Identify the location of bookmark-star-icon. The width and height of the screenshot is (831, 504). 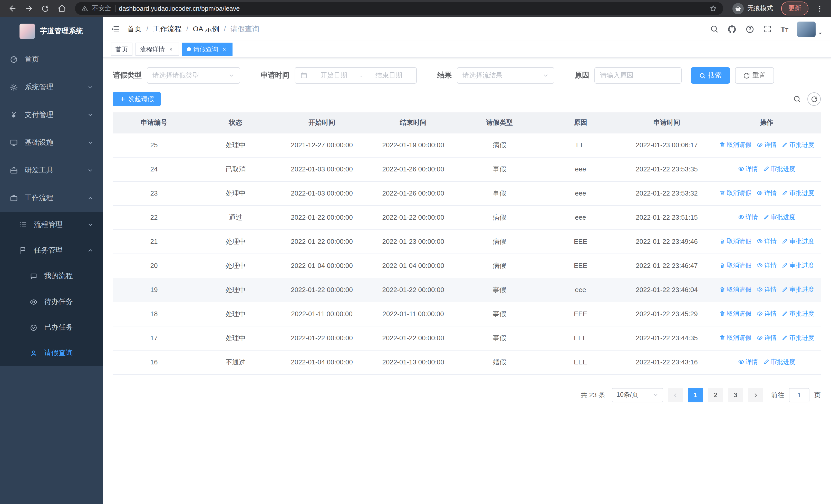
(713, 9).